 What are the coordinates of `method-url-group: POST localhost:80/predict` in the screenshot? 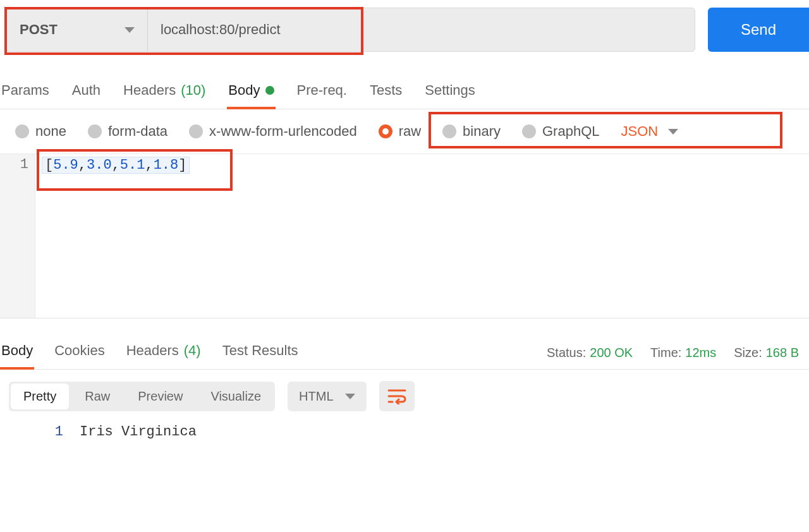 It's located at (350, 30).